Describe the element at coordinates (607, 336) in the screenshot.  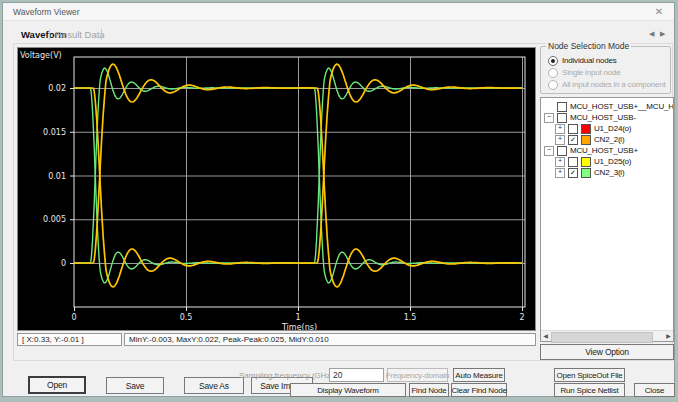
I see `tree-hscrollbar: ◀ ▶` at that location.